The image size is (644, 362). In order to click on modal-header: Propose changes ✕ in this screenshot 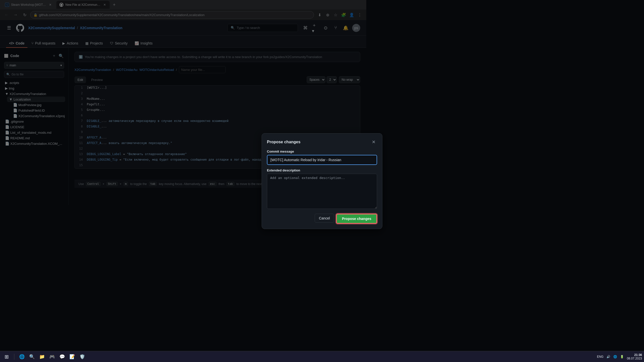, I will do `click(316, 142)`.